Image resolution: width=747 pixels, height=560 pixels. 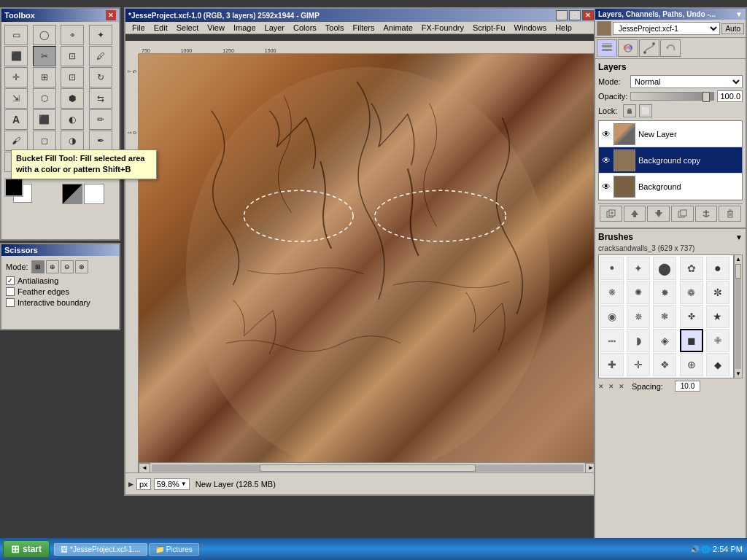 What do you see at coordinates (706, 214) in the screenshot?
I see `anchor-layer-btn` at bounding box center [706, 214].